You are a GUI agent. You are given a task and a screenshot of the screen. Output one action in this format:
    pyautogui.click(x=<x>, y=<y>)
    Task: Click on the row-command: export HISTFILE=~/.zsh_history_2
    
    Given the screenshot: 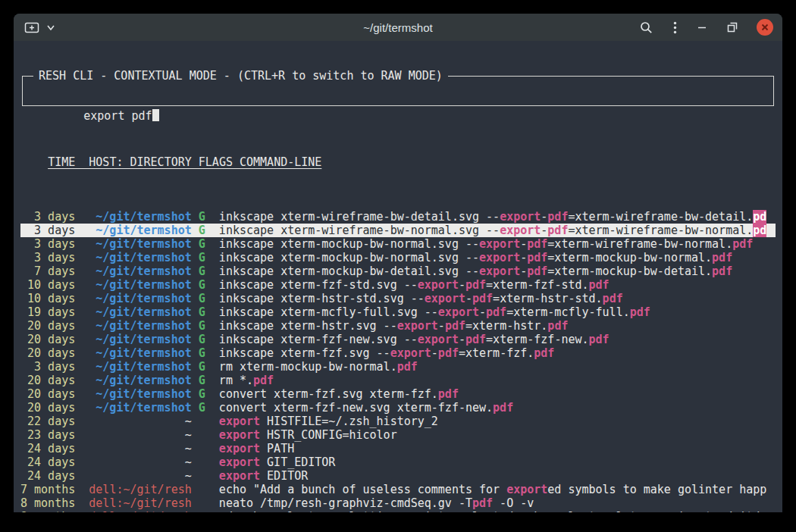 What is the action you would take?
    pyautogui.click(x=329, y=421)
    